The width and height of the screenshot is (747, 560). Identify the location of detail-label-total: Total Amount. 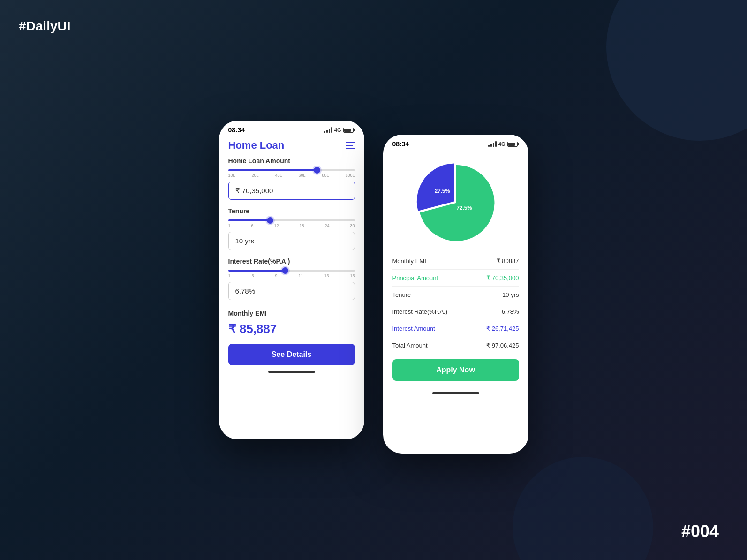
(410, 345).